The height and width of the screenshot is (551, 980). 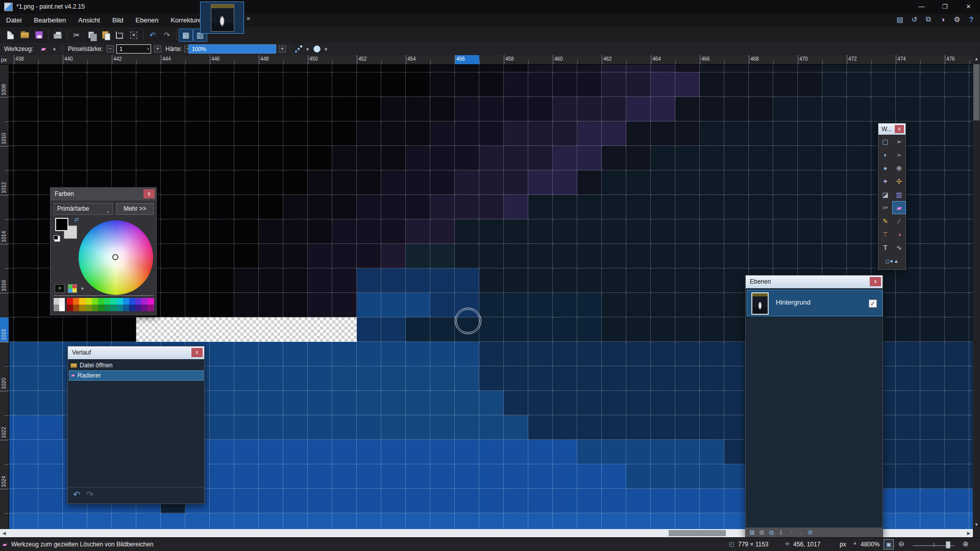 I want to click on menu-datei: Datei, so click(x=14, y=20).